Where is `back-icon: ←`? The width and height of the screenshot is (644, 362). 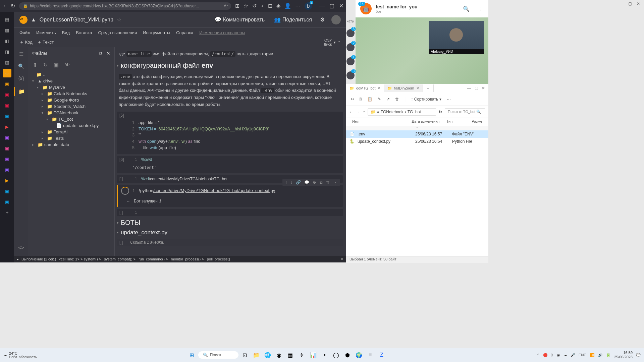
back-icon: ← is located at coordinates (352, 112).